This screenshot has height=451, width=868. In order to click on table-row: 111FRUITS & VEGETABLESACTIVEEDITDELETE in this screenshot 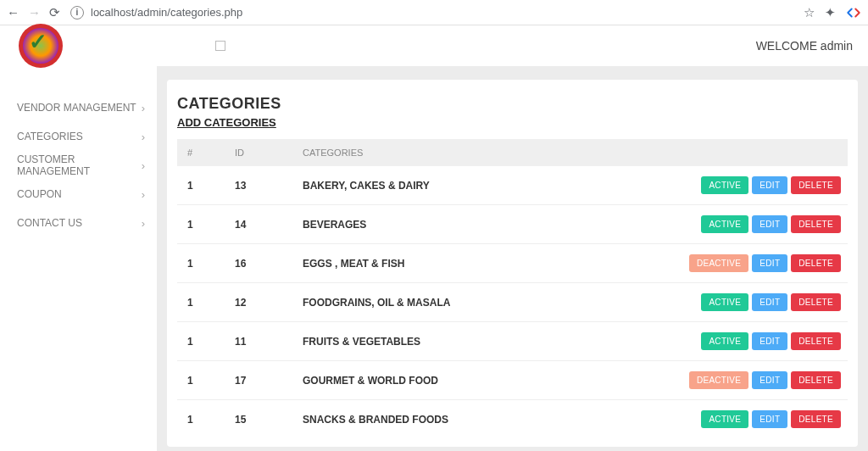, I will do `click(512, 342)`.